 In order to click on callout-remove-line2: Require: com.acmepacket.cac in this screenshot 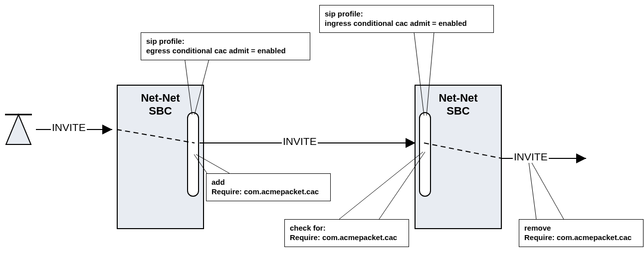, I will do `click(581, 238)`.